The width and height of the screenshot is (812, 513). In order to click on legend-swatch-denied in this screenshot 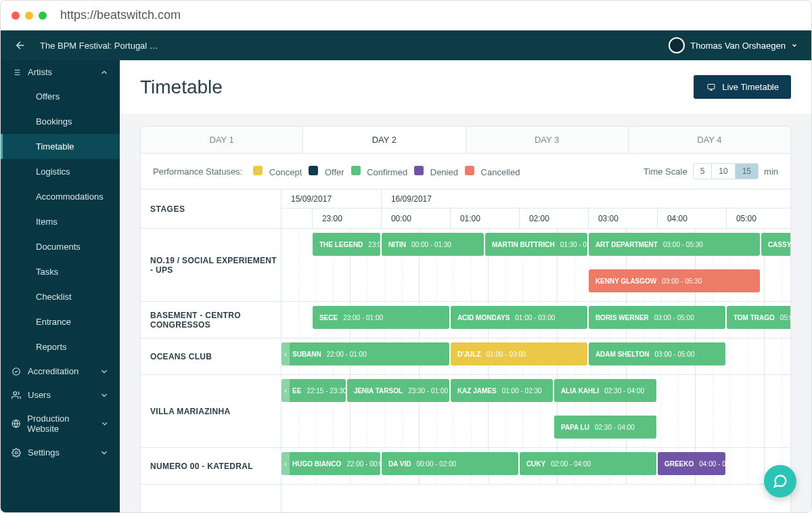, I will do `click(419, 171)`.